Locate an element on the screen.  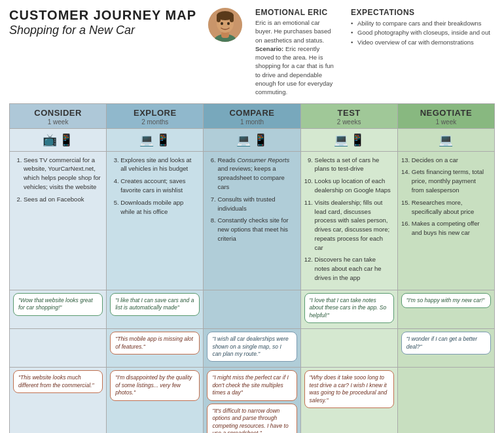
compare-neutral-cell: "I wish all car dealerships were shown o… is located at coordinates (252, 348).